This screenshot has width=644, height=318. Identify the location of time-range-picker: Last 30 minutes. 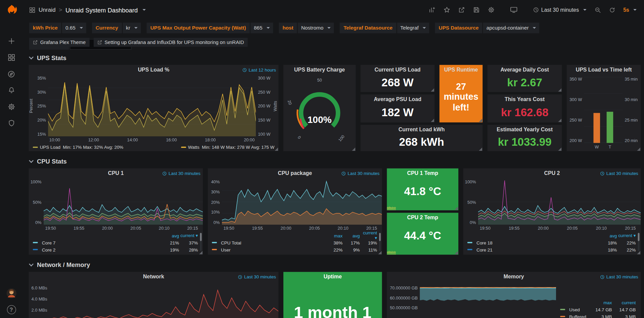
(560, 10).